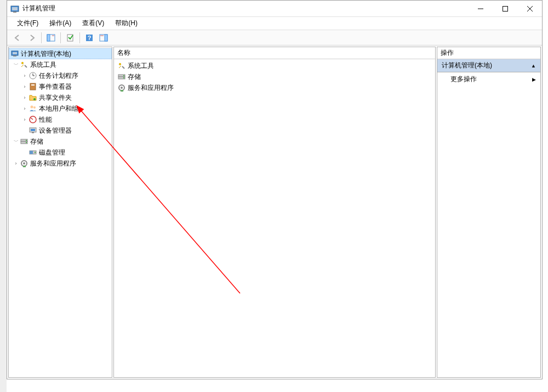  What do you see at coordinates (275, 88) in the screenshot?
I see `list-item-services-apps: 服务和应用程序` at bounding box center [275, 88].